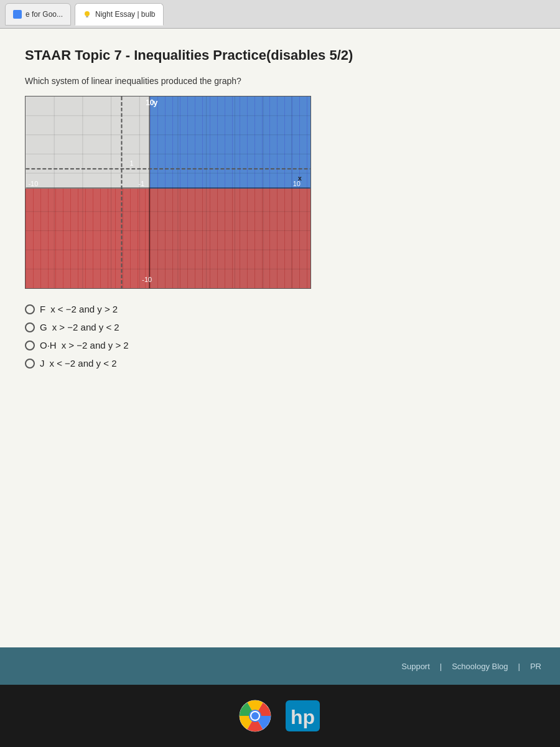  I want to click on taskbar: hp, so click(280, 716).